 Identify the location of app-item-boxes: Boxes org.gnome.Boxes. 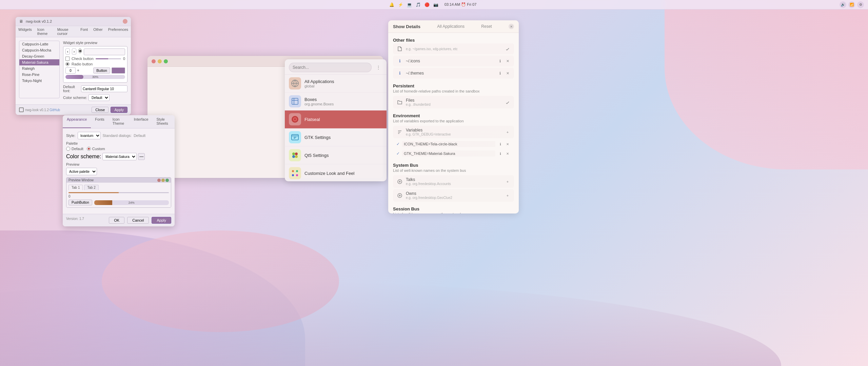
(336, 102).